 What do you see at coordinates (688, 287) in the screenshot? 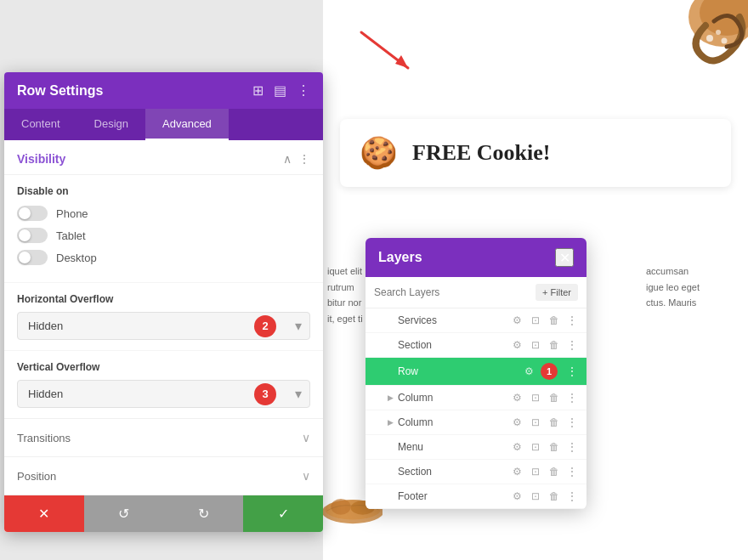
I see `body-text-right: accumsan igue leo eget ctus. Mauris` at bounding box center [688, 287].